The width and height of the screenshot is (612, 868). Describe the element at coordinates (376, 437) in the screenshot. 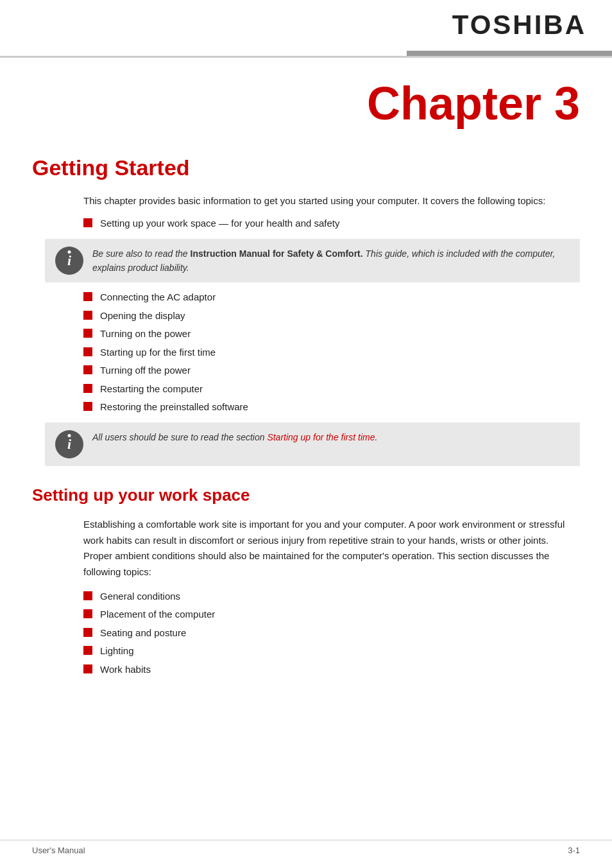

I see `info-text-suffix: .` at that location.